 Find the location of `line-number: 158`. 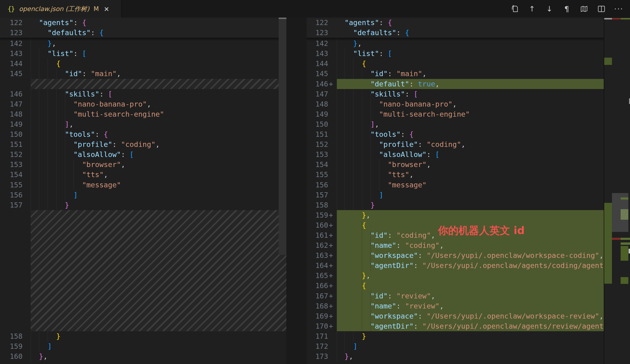

line-number: 158 is located at coordinates (16, 336).